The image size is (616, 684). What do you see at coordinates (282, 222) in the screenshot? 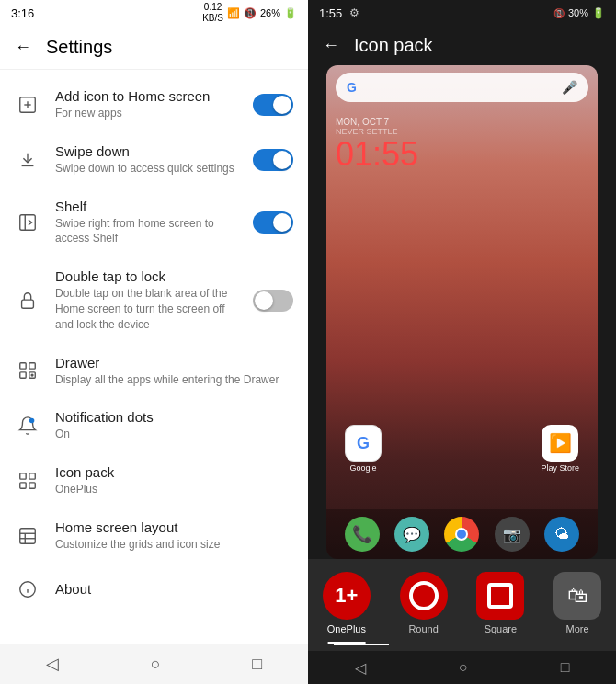
I see `toggle-thumb-shelf` at bounding box center [282, 222].